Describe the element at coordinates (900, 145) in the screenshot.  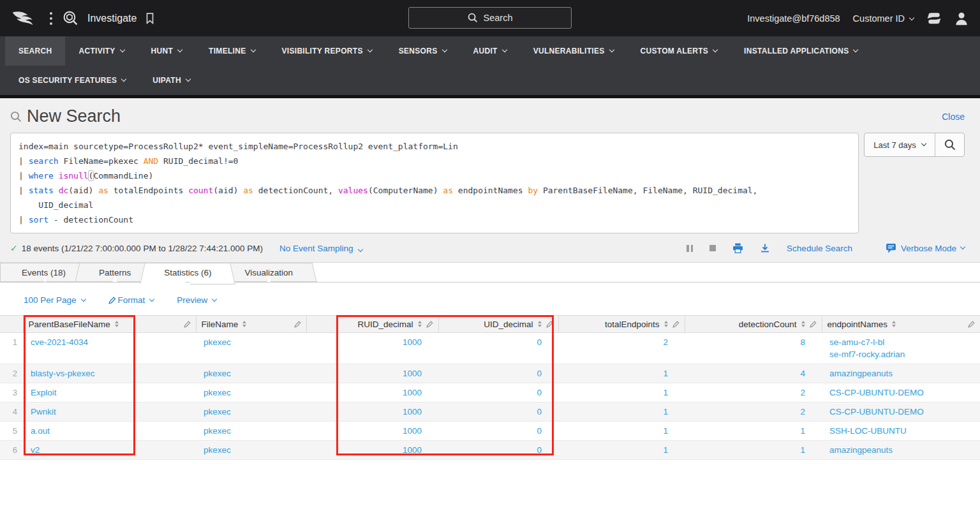
I see `time-range-picker: Last 7 days` at that location.